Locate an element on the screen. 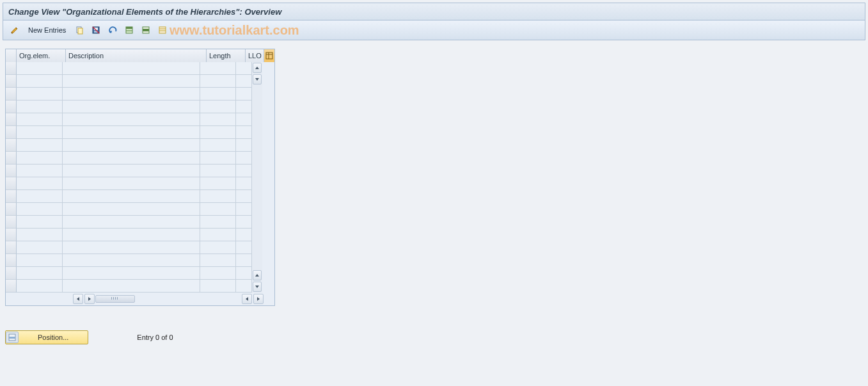  undo-button is located at coordinates (113, 30).